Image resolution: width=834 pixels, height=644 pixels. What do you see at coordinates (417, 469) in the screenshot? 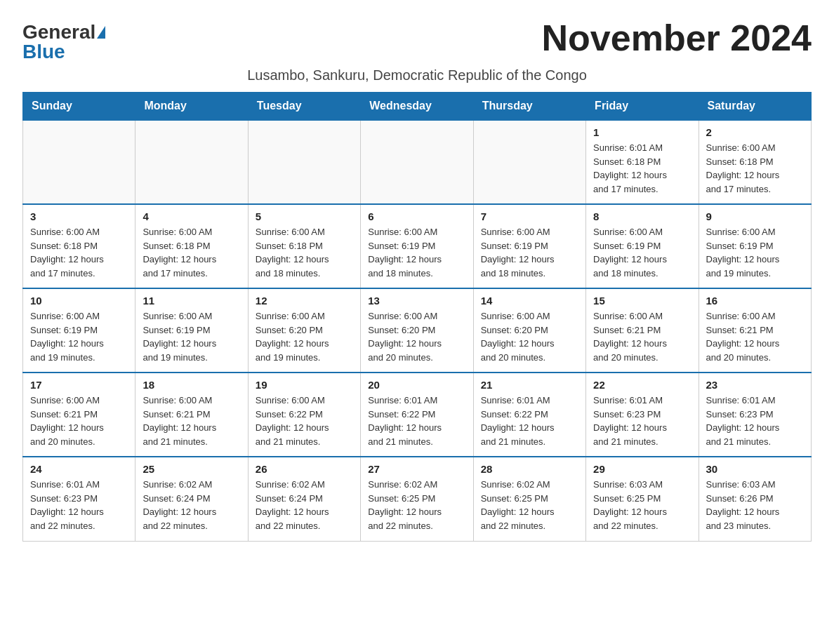
I see `day-number: 27` at bounding box center [417, 469].